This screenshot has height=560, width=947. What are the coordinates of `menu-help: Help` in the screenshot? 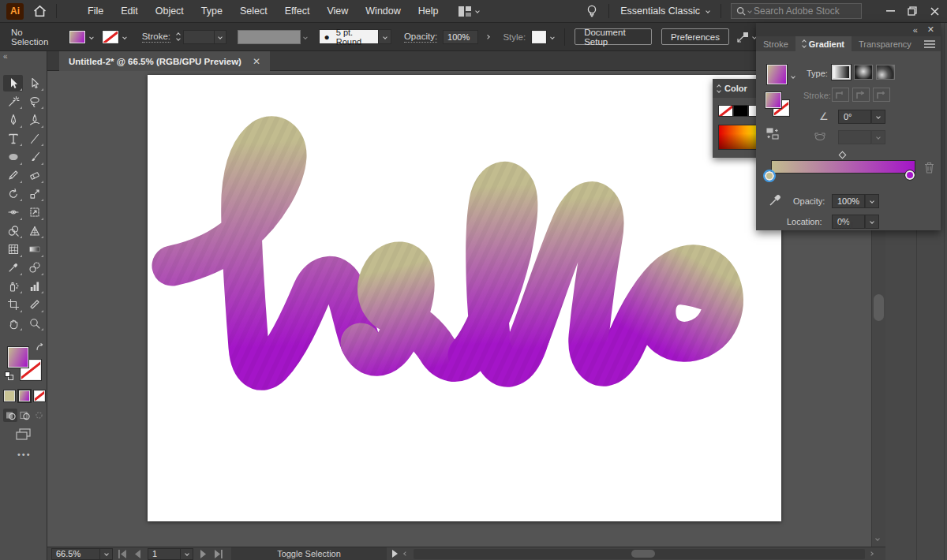 It's located at (429, 11).